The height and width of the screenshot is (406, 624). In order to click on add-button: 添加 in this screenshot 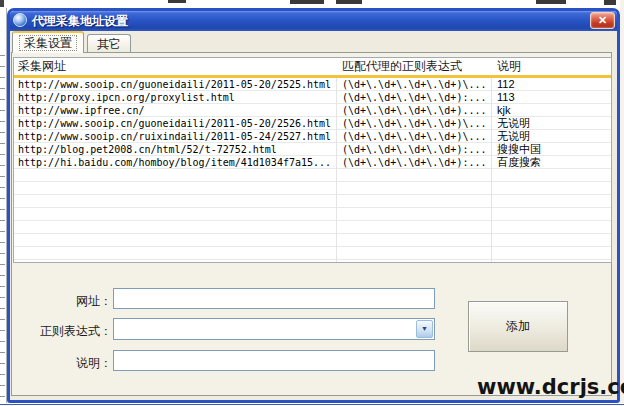, I will do `click(518, 326)`.